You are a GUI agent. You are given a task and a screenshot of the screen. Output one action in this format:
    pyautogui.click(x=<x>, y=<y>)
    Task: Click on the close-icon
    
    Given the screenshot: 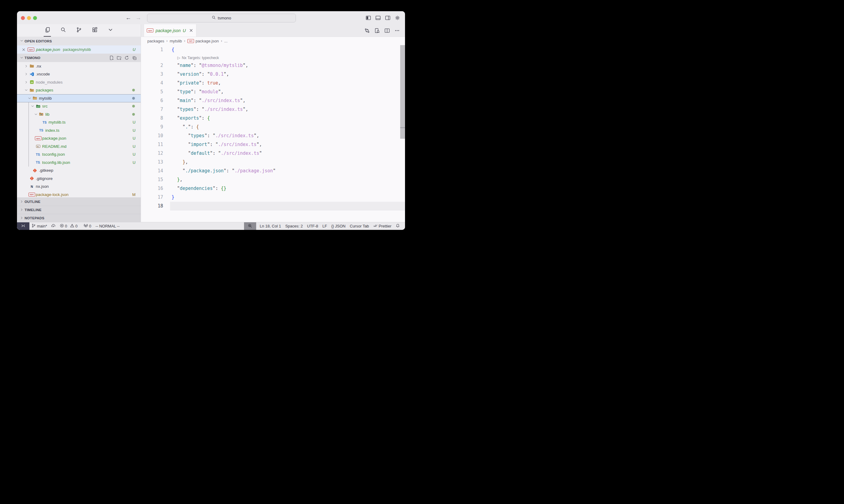 What is the action you would take?
    pyautogui.click(x=191, y=31)
    